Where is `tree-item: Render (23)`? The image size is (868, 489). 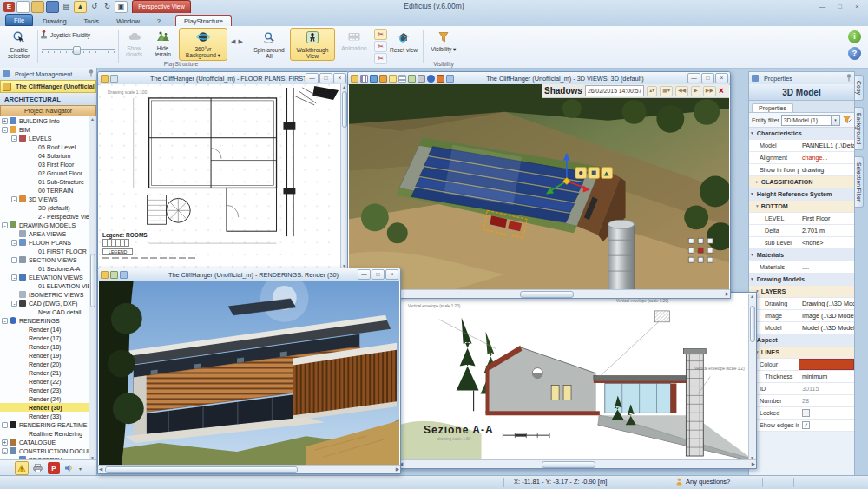
tree-item: Render (23) is located at coordinates (49, 390).